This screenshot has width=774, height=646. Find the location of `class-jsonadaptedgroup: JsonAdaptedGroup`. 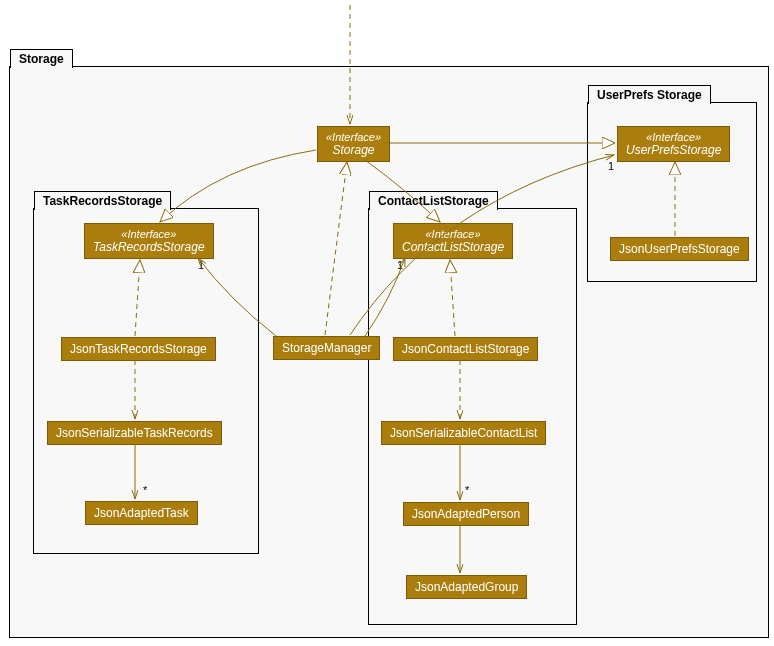

class-jsonadaptedgroup: JsonAdaptedGroup is located at coordinates (466, 587).